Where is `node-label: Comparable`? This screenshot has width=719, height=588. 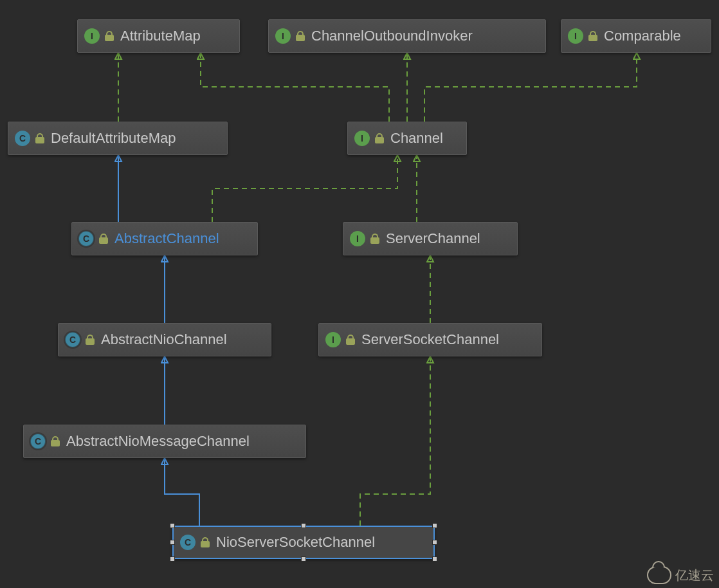 node-label: Comparable is located at coordinates (642, 36).